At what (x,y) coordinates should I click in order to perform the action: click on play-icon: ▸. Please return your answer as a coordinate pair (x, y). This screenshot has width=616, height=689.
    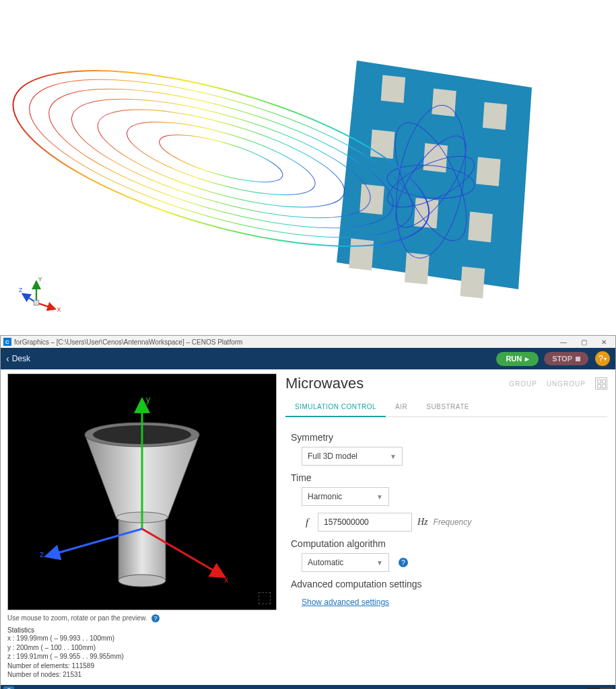
    Looking at the image, I should click on (527, 359).